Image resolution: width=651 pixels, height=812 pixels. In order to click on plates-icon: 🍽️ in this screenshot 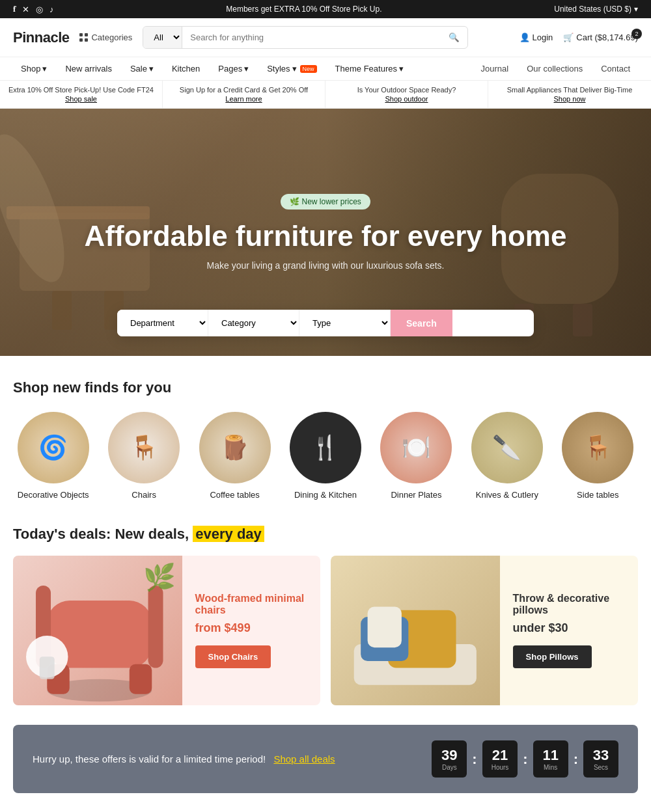, I will do `click(416, 448)`.